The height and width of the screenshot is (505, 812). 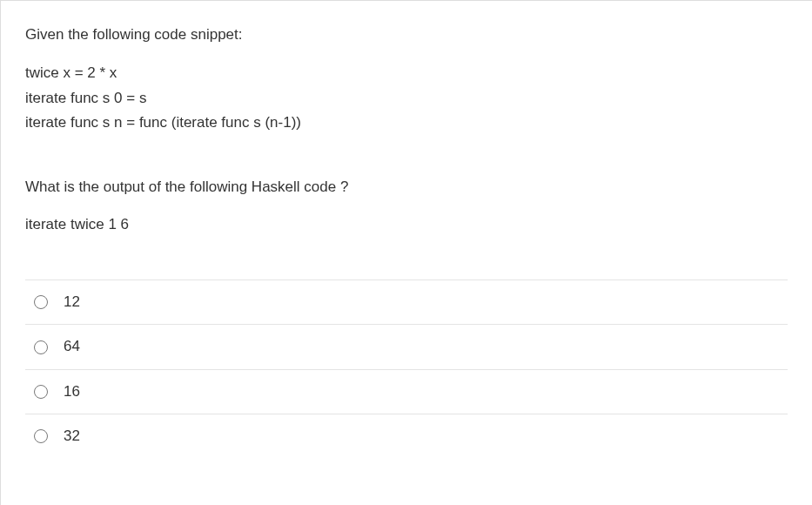 What do you see at coordinates (406, 123) in the screenshot?
I see `code-line-3: iterate func s n = func (iterate func s …` at bounding box center [406, 123].